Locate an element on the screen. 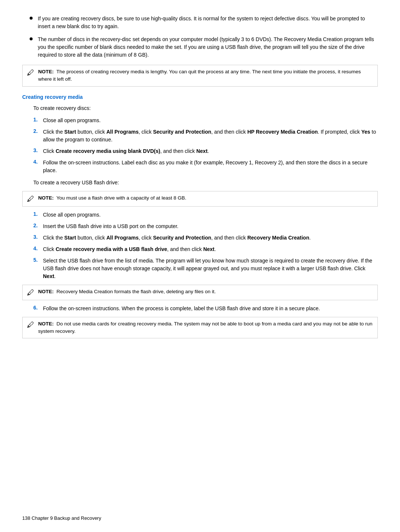 This screenshot has height=532, width=400. note-icon-3: 🖊 is located at coordinates (31, 292).